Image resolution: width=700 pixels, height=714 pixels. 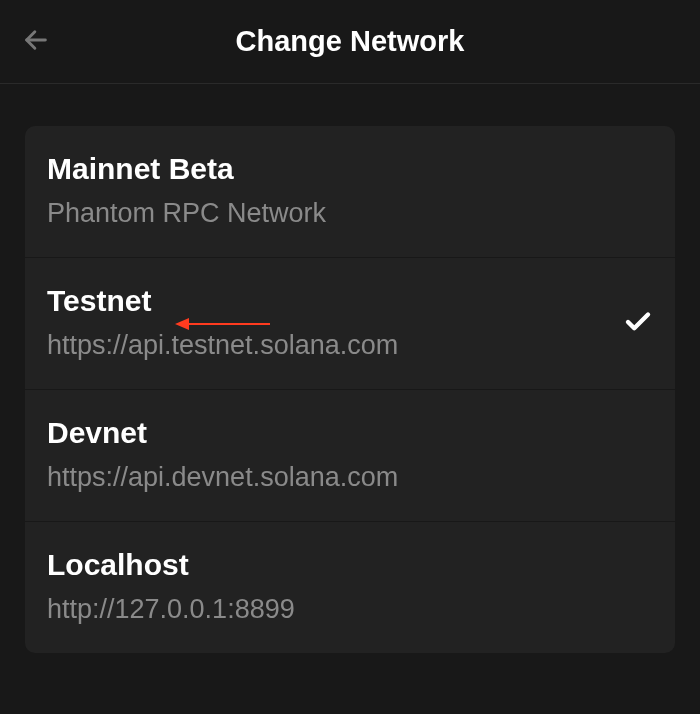 I want to click on check-icon, so click(x=638, y=324).